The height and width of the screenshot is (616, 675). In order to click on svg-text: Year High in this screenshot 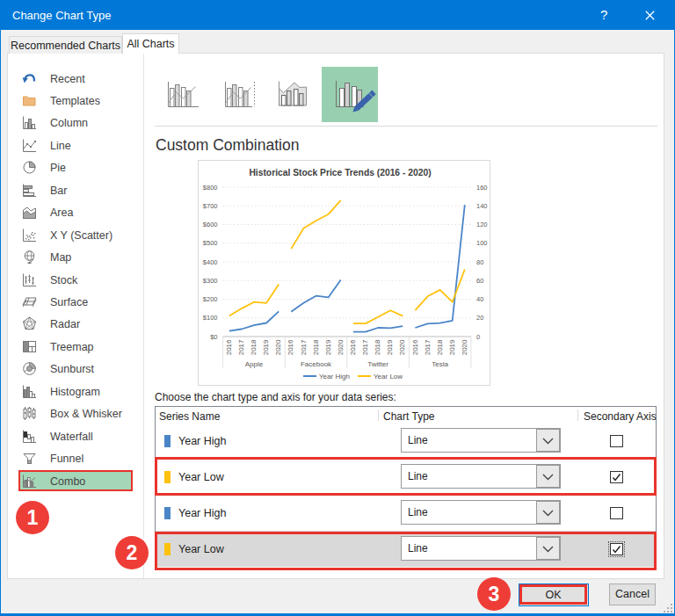, I will do `click(334, 376)`.